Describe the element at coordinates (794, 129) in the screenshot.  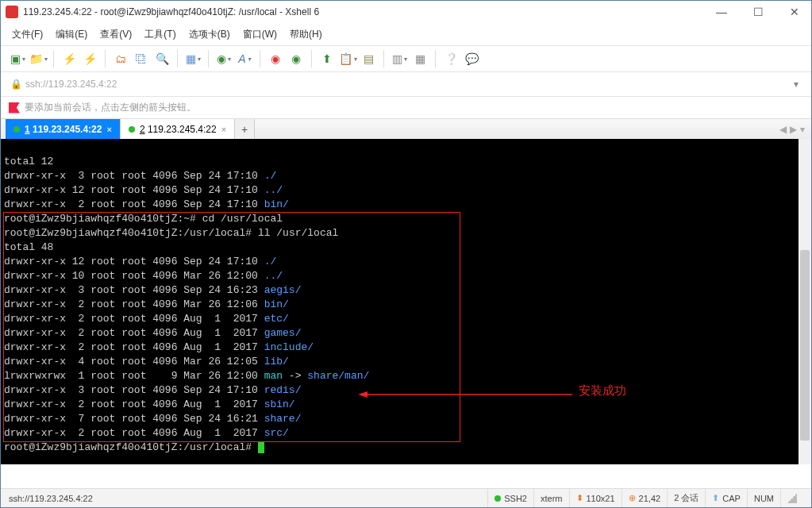
I see `tab-scroll-right-icon: ▶` at that location.